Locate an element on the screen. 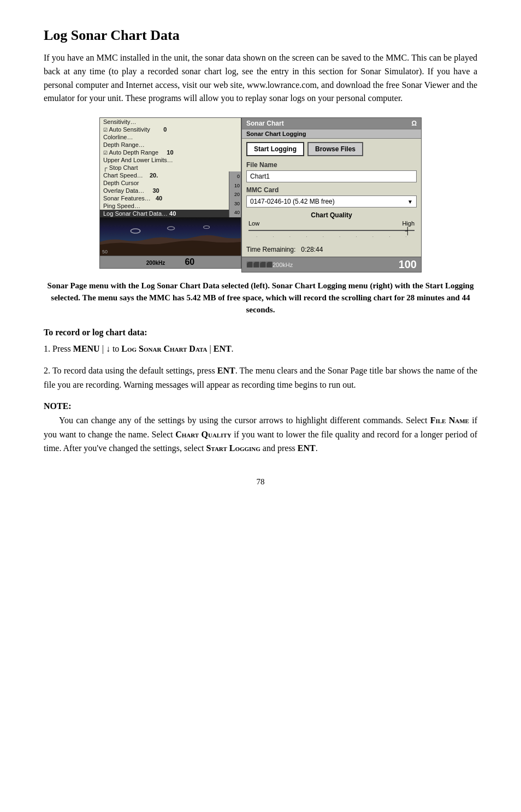 Image resolution: width=521 pixels, height=812 pixels. bottom-freq-label: 200kHz is located at coordinates (283, 265).